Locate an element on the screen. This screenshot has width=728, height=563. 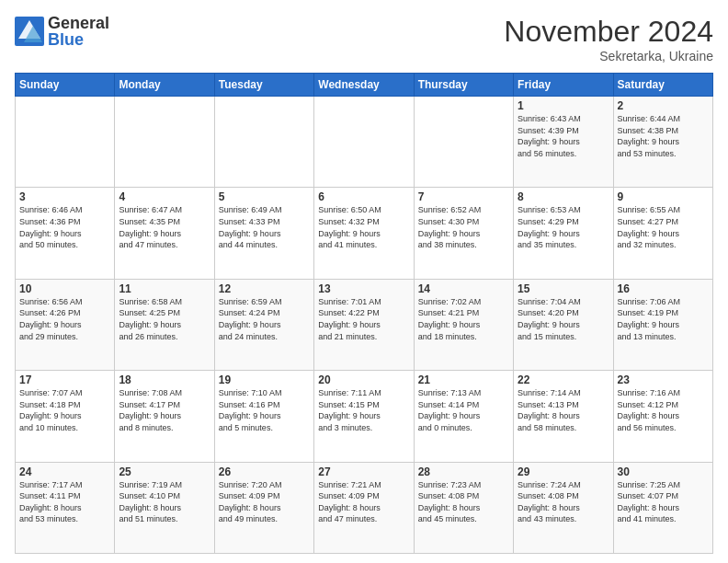
day-number: 28 is located at coordinates (463, 472).